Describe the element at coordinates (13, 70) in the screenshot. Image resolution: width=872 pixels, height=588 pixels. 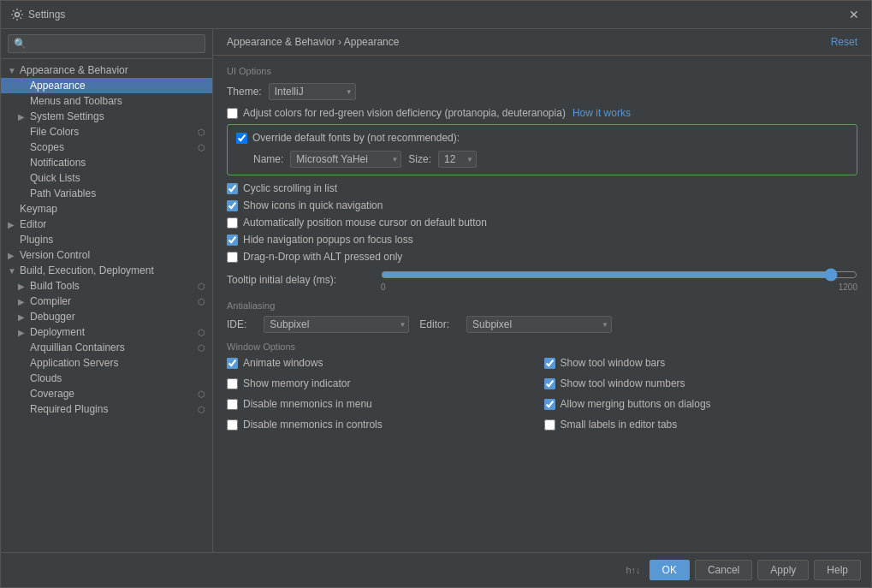
I see `expand-arrow: ▼` at that location.